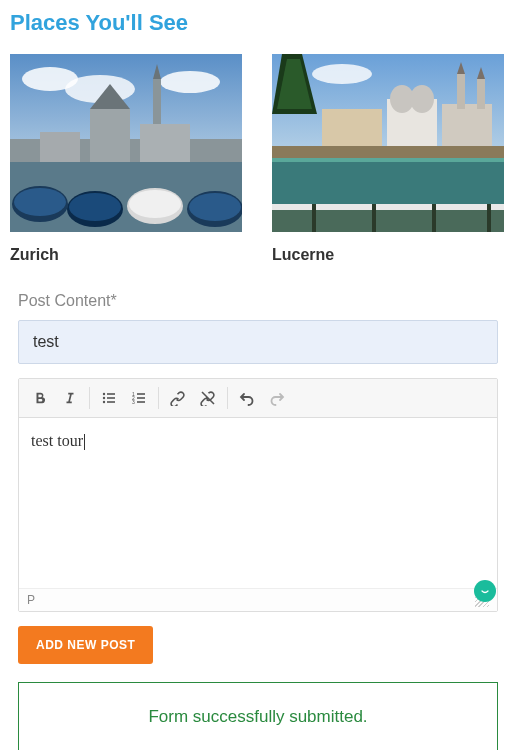 The image size is (516, 750). Describe the element at coordinates (134, 402) in the screenshot. I see `svg-text: 3` at that location.